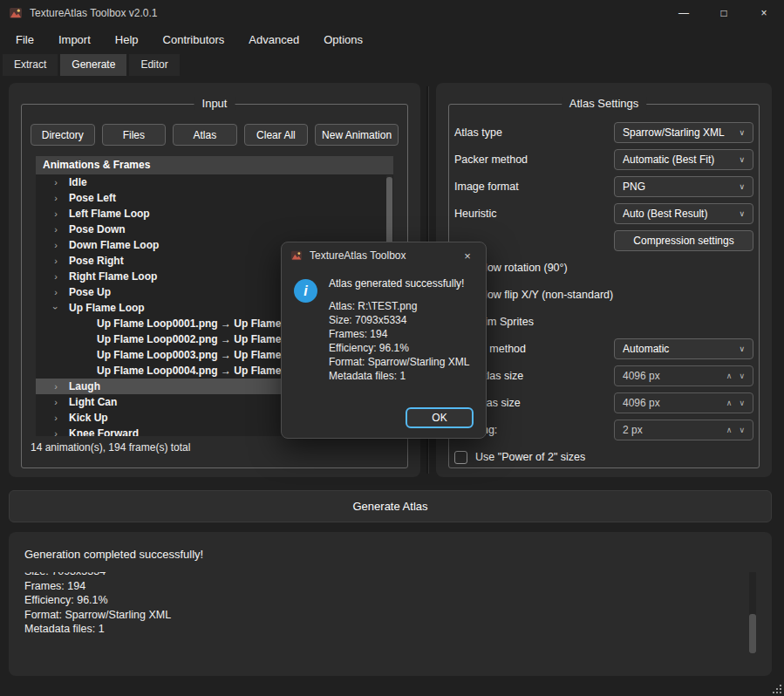 The height and width of the screenshot is (696, 784). What do you see at coordinates (603, 322) in the screenshot?
I see `trim-sprites-row: Trim Sprites` at bounding box center [603, 322].